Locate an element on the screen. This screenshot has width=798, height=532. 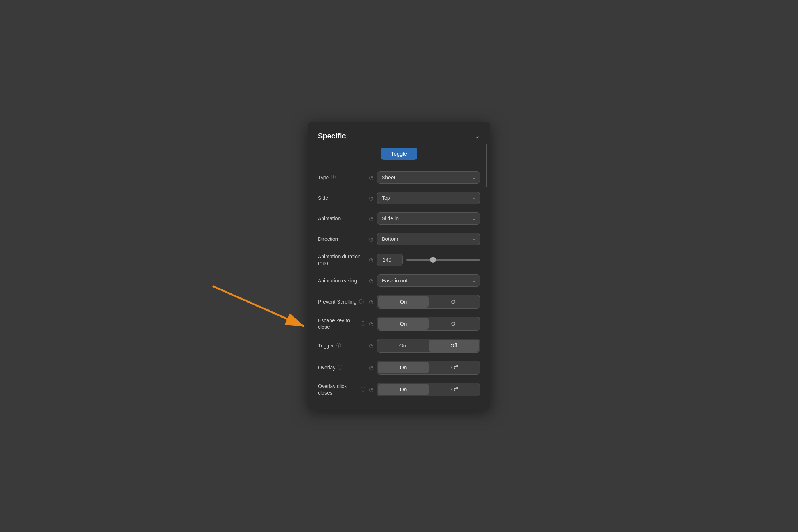
type-control: ◔ Sheet Modal Drawer is located at coordinates (425, 178).